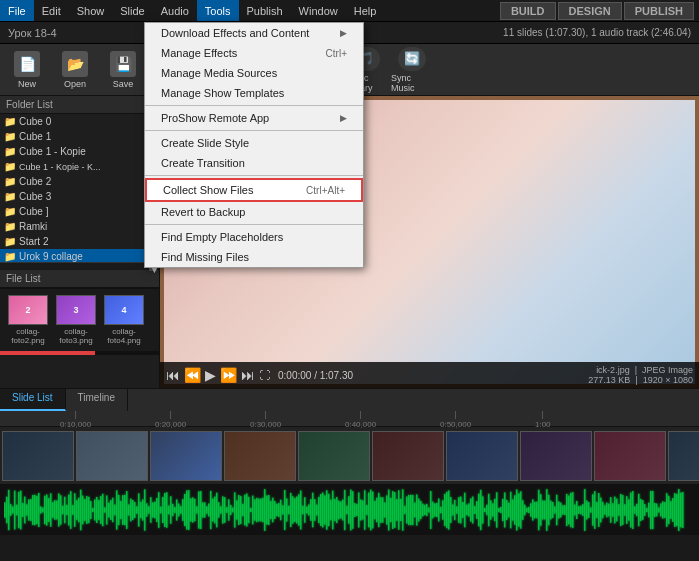 This screenshot has height=561, width=699. Describe the element at coordinates (254, 73) in the screenshot. I see `dd-manage-media: Manage Media Sources` at that location.